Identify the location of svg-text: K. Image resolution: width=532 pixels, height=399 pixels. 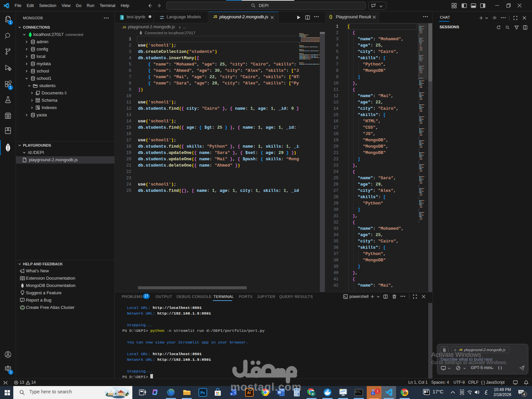
(313, 394).